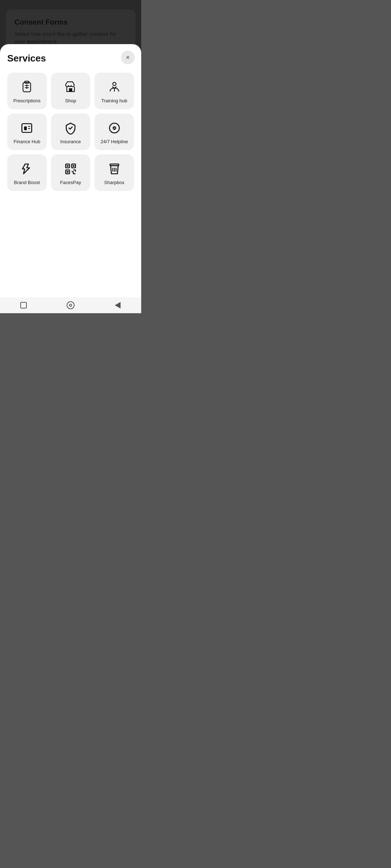 This screenshot has width=391, height=868. Describe the element at coordinates (114, 87) in the screenshot. I see `training-hub-icon` at that location.